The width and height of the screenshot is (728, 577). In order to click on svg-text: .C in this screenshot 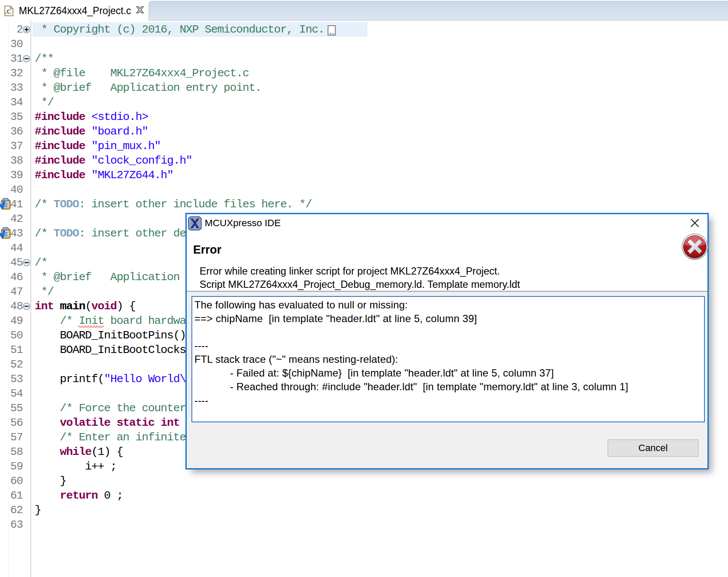, I will do `click(9, 12)`.